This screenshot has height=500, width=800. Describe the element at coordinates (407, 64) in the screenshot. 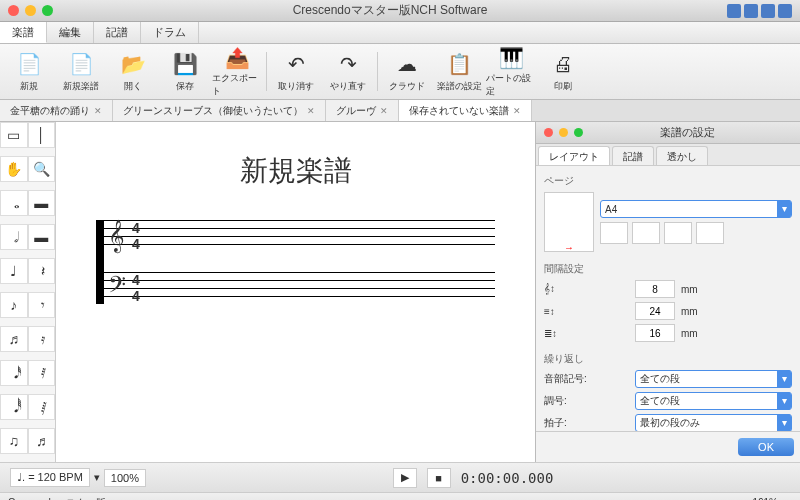

I see `cloud-icon: ☁` at that location.